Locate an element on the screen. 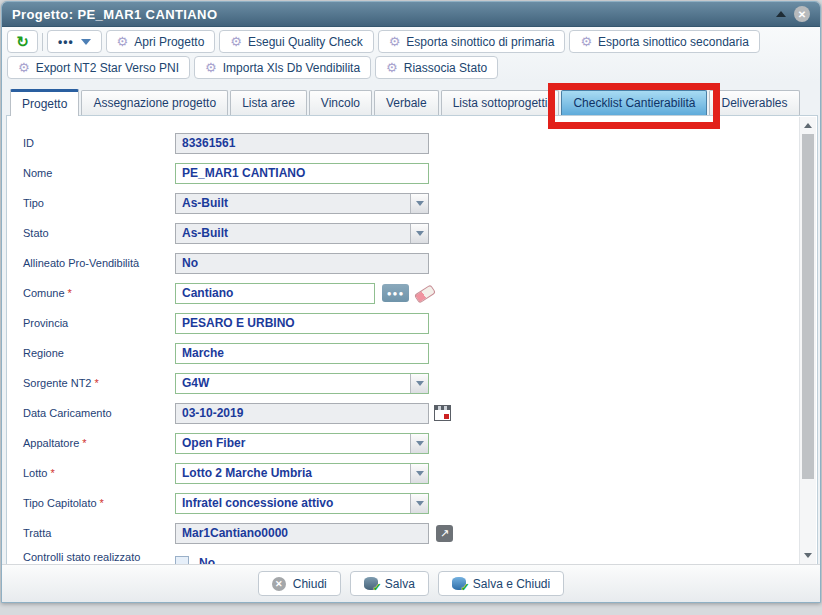  field-input-sorgente-nt2: G4W is located at coordinates (302, 384).